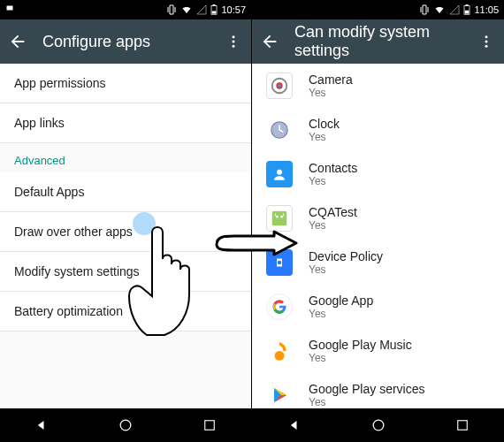 Image resolution: width=504 pixels, height=442 pixels. What do you see at coordinates (279, 218) in the screenshot?
I see `cqatest-icon` at bounding box center [279, 218].